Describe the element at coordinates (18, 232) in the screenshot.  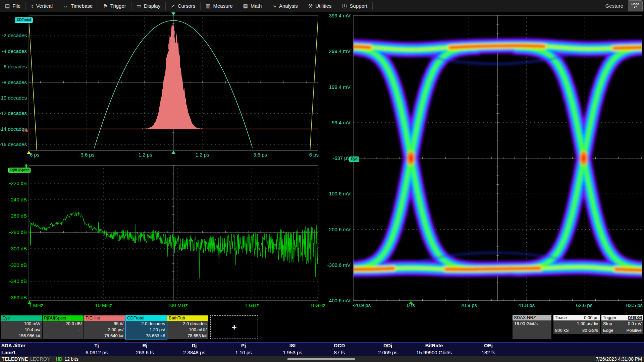
I see `axis-tick-label: -280 dB` at that location.